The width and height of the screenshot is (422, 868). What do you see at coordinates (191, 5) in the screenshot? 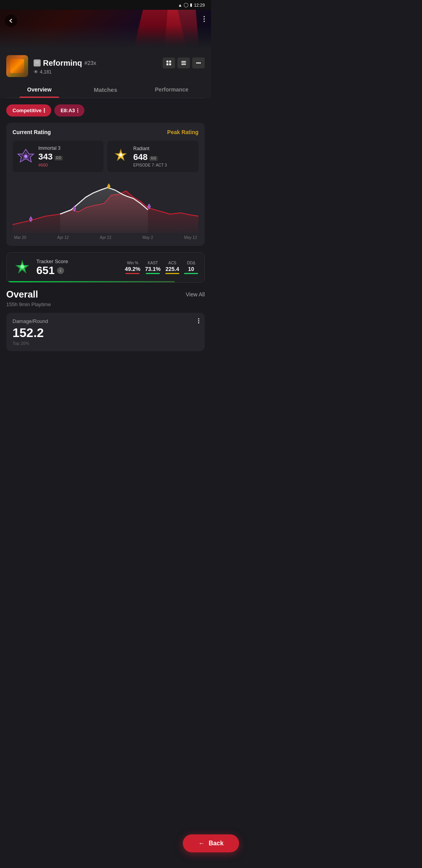
I see `battery-icon: ▮` at bounding box center [191, 5].